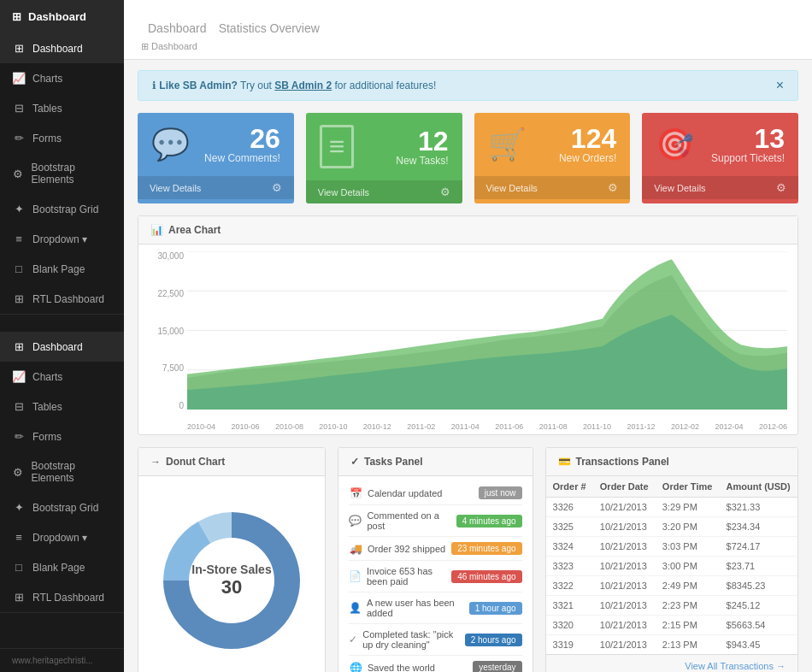  Describe the element at coordinates (57, 17) in the screenshot. I see `brand-name: Dashboard` at that location.